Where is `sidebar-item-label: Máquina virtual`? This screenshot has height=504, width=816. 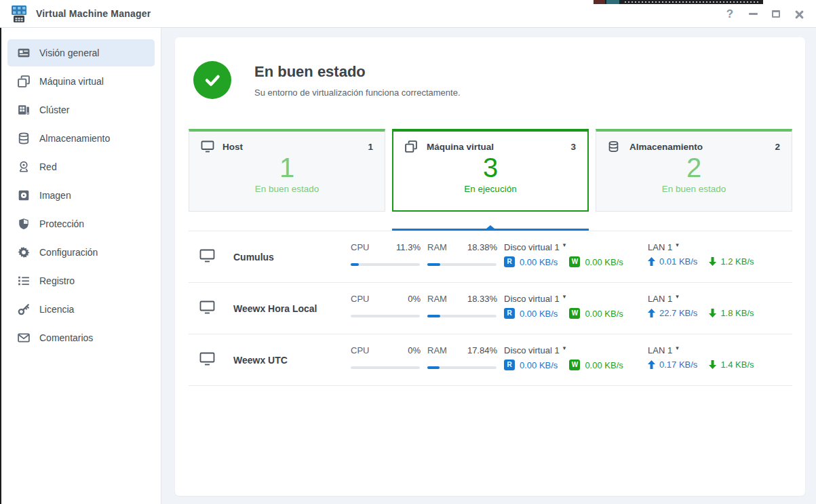 sidebar-item-label: Máquina virtual is located at coordinates (72, 81).